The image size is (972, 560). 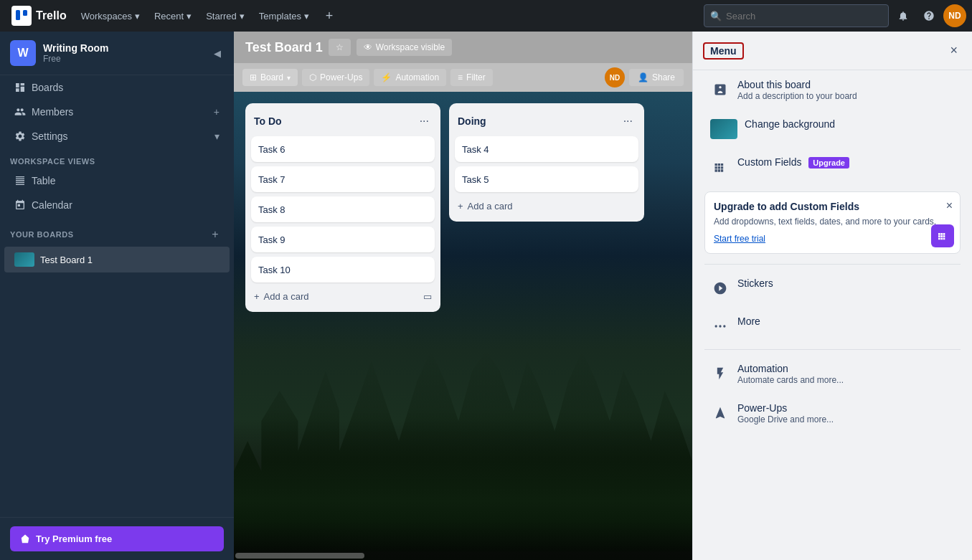 I want to click on board-user-avatar: ND, so click(x=615, y=77).